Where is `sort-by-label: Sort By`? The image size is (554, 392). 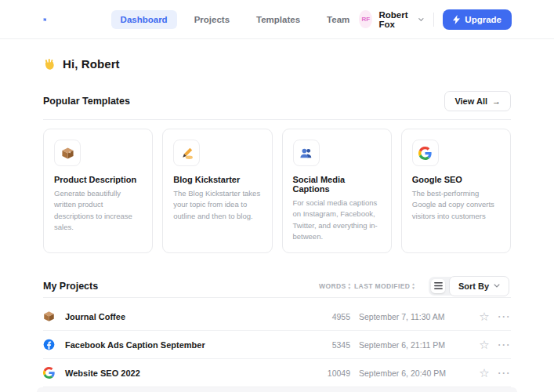
sort-by-label: Sort By is located at coordinates (473, 286).